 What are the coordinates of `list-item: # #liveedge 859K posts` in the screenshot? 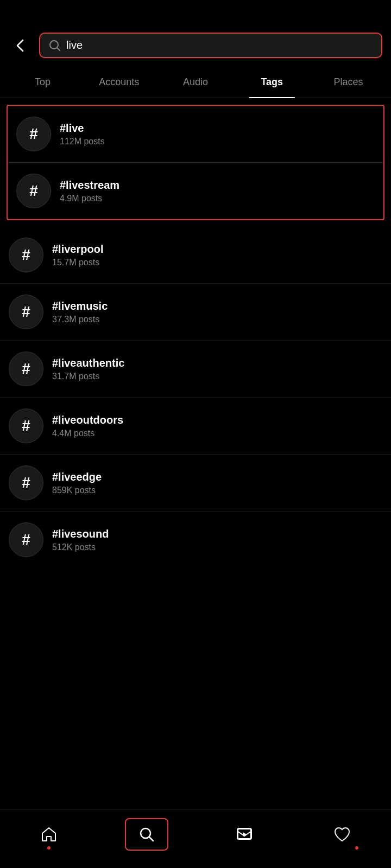 It's located at (195, 483).